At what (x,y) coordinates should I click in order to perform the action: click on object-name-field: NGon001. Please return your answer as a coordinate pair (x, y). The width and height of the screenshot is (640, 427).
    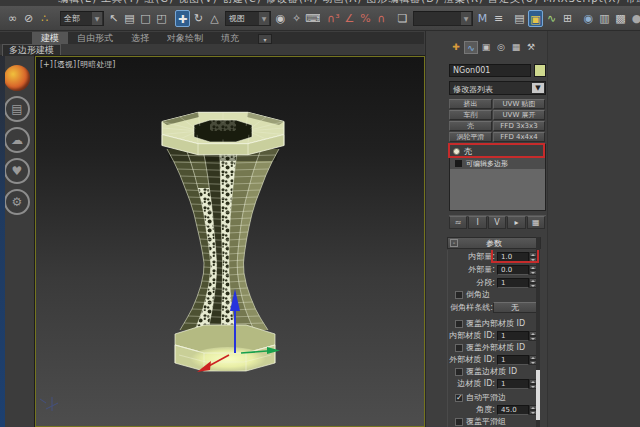
    Looking at the image, I should click on (490, 70).